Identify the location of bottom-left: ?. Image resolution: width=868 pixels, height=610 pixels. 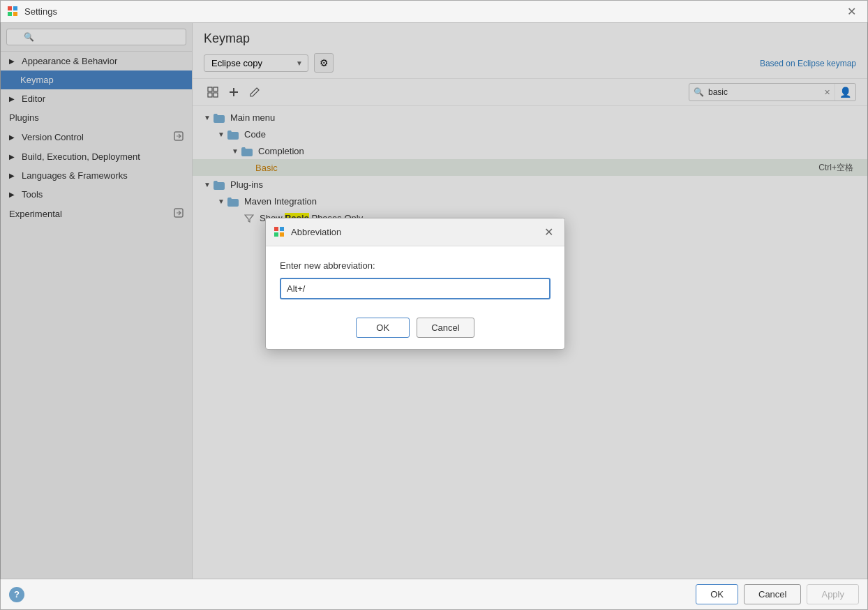
(17, 595).